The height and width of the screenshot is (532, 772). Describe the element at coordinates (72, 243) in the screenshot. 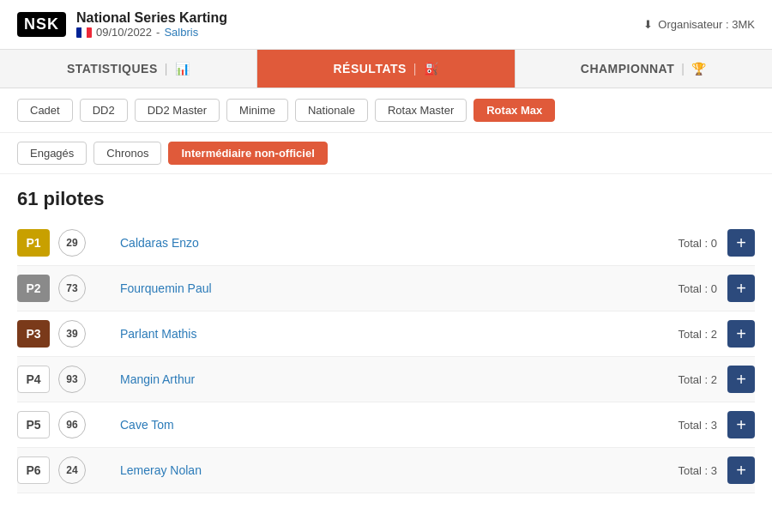

I see `number-badge: 29` at that location.